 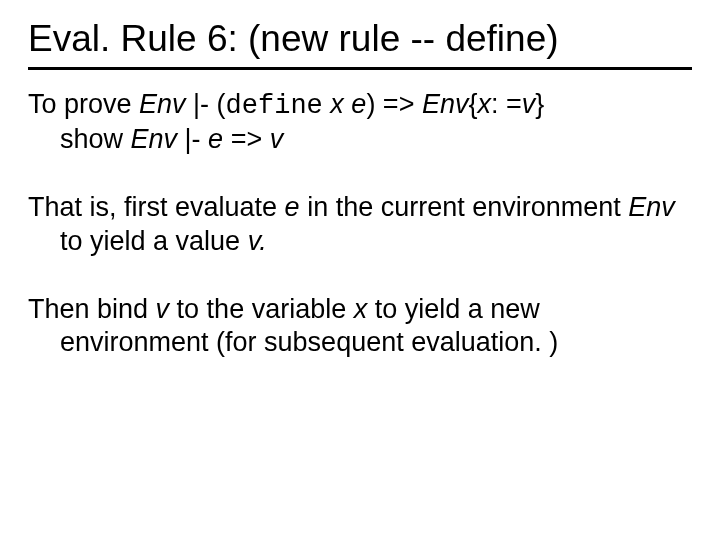 I want to click on rule-line-2: show Env |- e => v, so click(x=360, y=140).